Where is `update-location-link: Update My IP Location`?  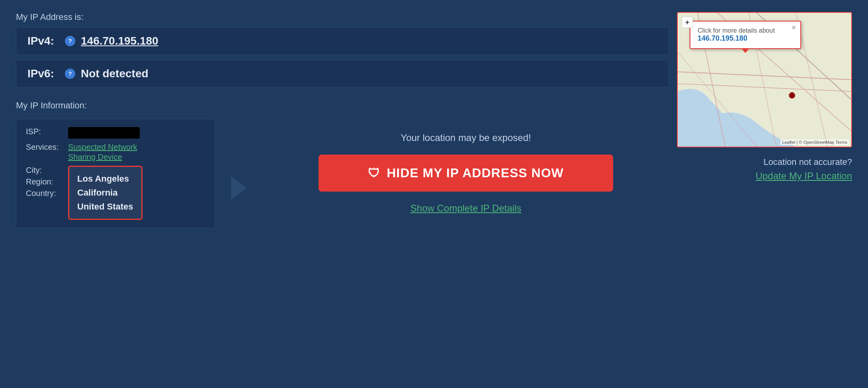
update-location-link: Update My IP Location is located at coordinates (804, 176).